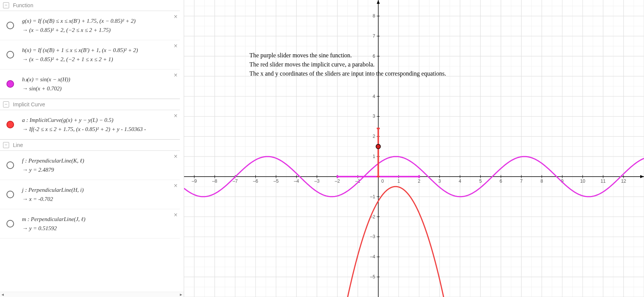 This screenshot has width=644, height=297. Describe the element at coordinates (312, 65) in the screenshot. I see `svg-text:The red slider moves the impli: The red slider moves the implicit curve,…` at that location.